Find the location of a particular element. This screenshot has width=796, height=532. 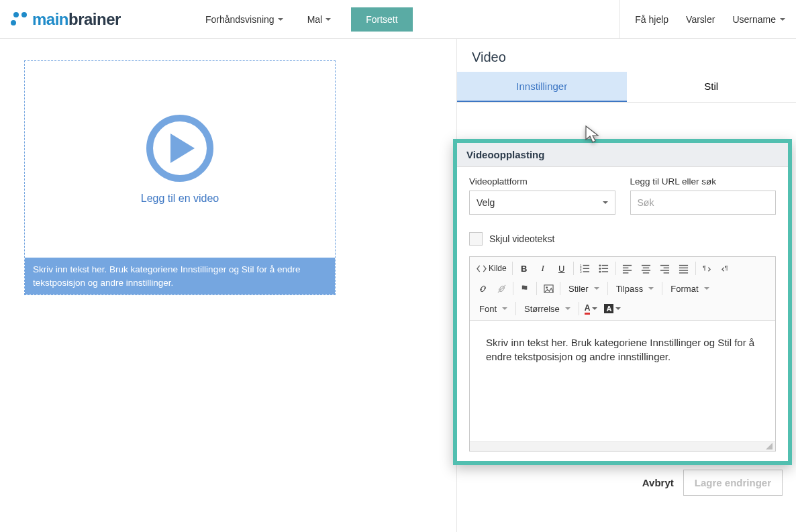

numbered-list-button: 123 is located at coordinates (585, 268).